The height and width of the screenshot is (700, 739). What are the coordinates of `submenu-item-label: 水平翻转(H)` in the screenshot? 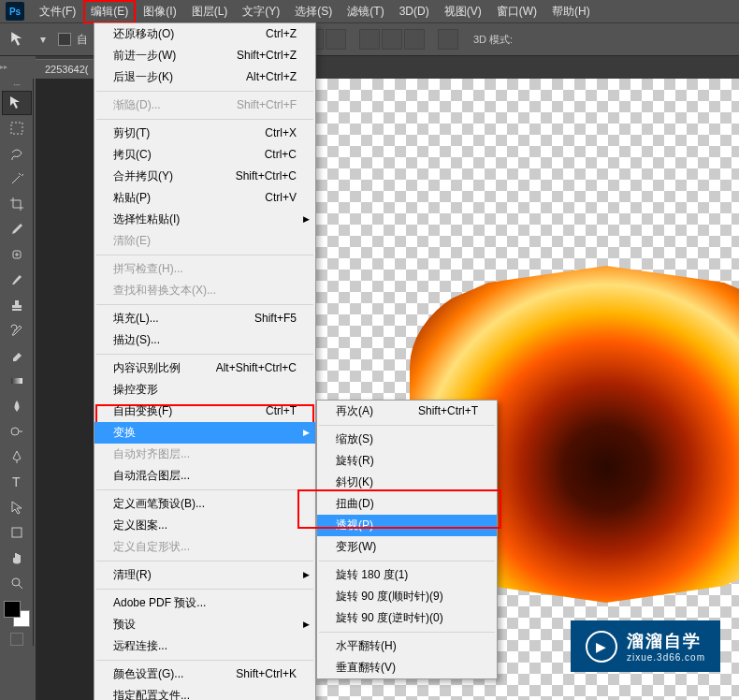 It's located at (367, 646).